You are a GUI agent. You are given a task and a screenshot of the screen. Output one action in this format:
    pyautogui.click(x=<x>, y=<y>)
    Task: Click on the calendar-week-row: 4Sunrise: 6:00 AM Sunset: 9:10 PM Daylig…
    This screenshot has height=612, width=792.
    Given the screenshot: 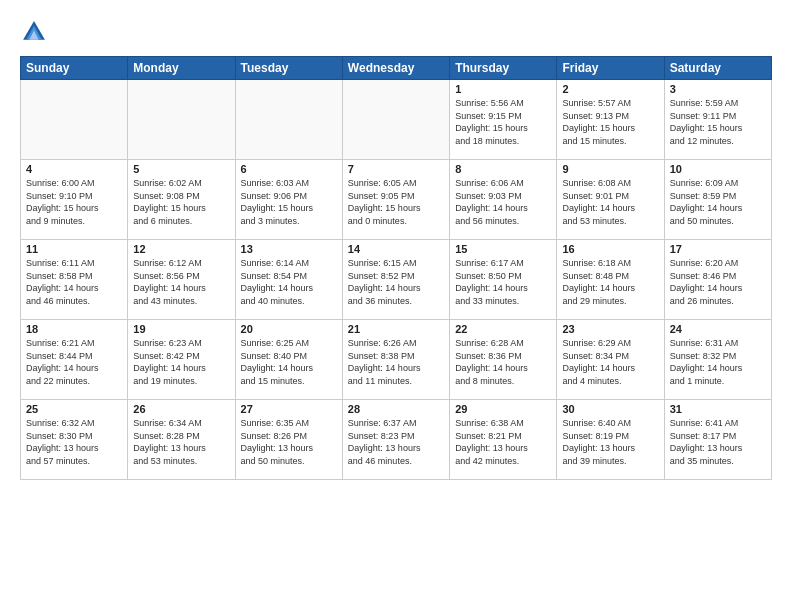 What is the action you would take?
    pyautogui.click(x=396, y=200)
    